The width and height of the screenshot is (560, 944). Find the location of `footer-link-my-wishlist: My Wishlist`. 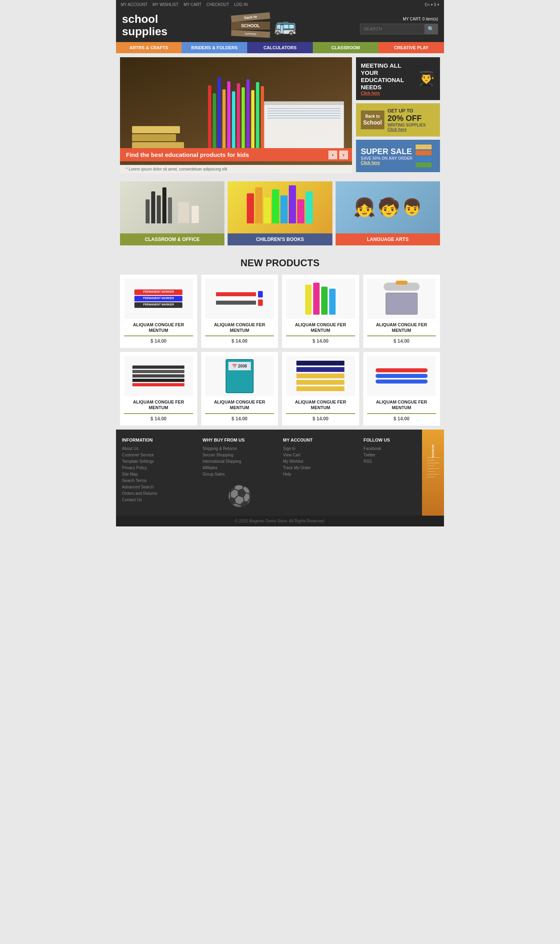

footer-link-my-wishlist: My Wishlist is located at coordinates (320, 461).